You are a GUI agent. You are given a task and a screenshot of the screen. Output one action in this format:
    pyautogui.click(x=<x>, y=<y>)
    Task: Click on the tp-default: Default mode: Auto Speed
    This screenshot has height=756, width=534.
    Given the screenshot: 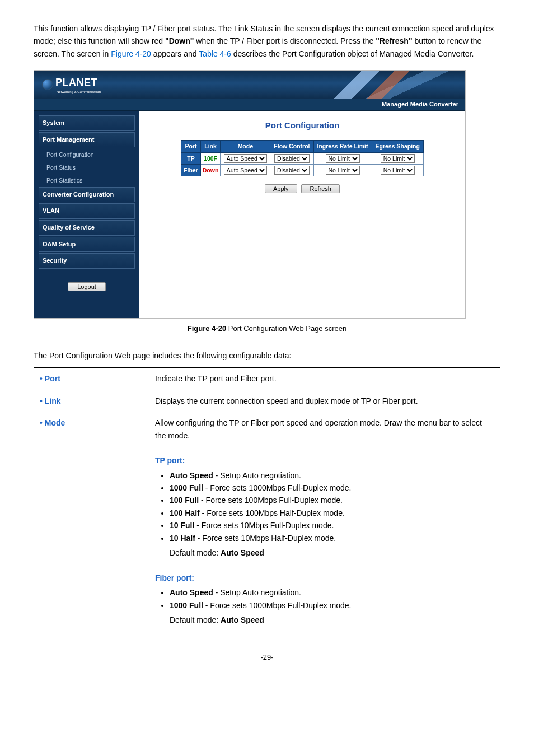 What is the action you would take?
    pyautogui.click(x=332, y=553)
    